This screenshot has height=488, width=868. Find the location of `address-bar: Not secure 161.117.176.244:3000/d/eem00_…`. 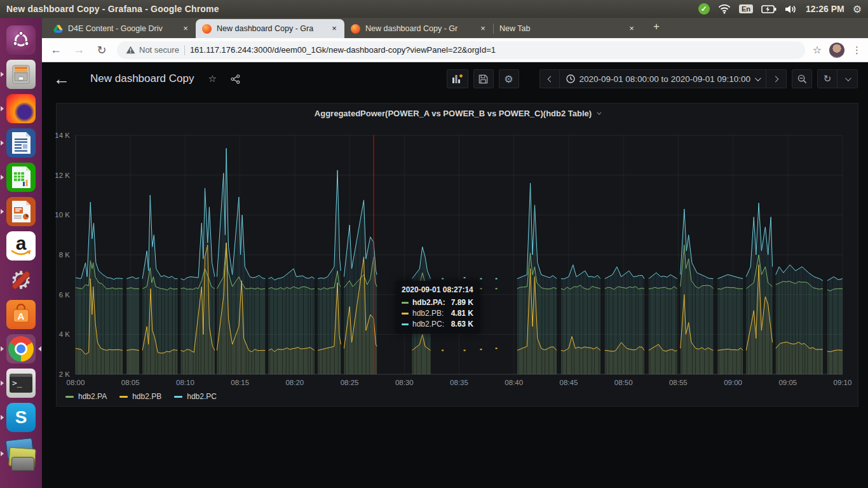

address-bar: Not secure 161.117.176.244:3000/d/eem00_… is located at coordinates (461, 50).